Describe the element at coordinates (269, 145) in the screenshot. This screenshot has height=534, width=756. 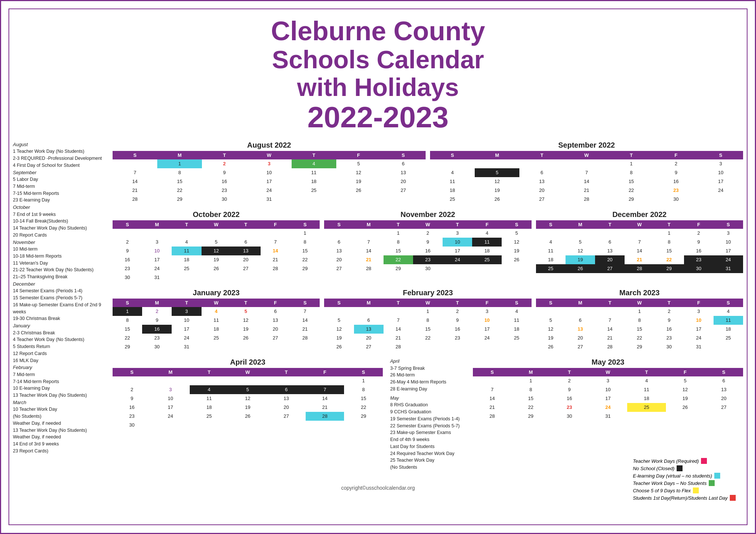
I see `calendar-title: August 2022` at that location.